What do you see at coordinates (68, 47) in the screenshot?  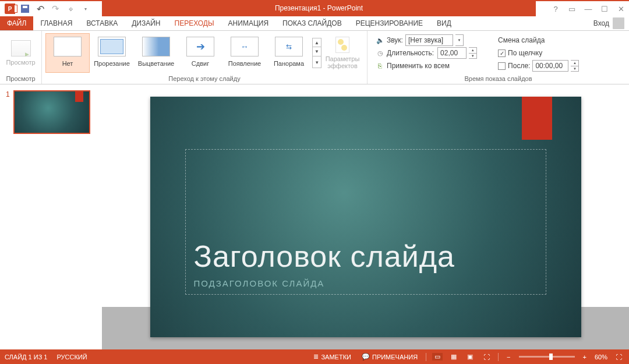 I see `transition-none-icon` at bounding box center [68, 47].